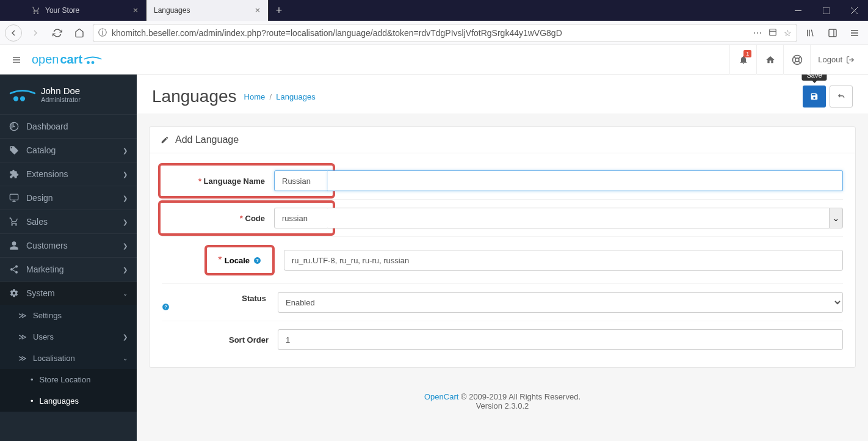 This screenshot has width=868, height=441. I want to click on code-dropdown-button: ⌄, so click(836, 218).